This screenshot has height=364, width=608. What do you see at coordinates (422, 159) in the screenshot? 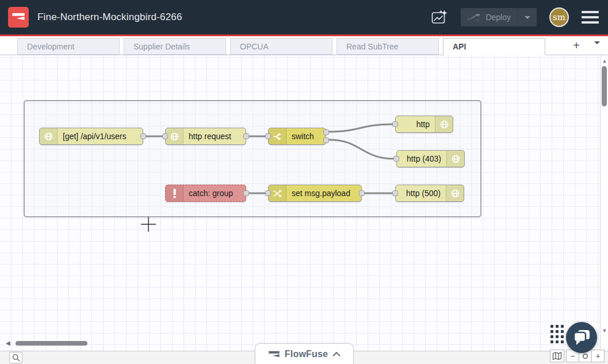
I see `node-label: http (403)` at bounding box center [422, 159].